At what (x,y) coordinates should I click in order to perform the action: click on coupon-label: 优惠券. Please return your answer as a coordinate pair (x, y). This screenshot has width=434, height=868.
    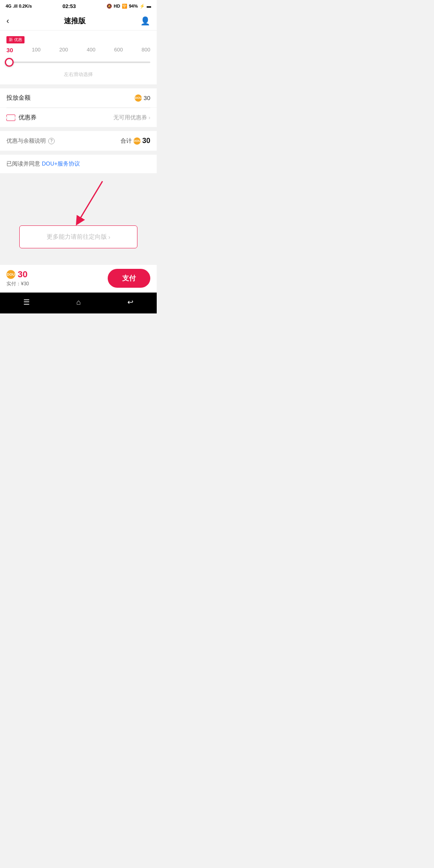
    Looking at the image, I should click on (27, 117).